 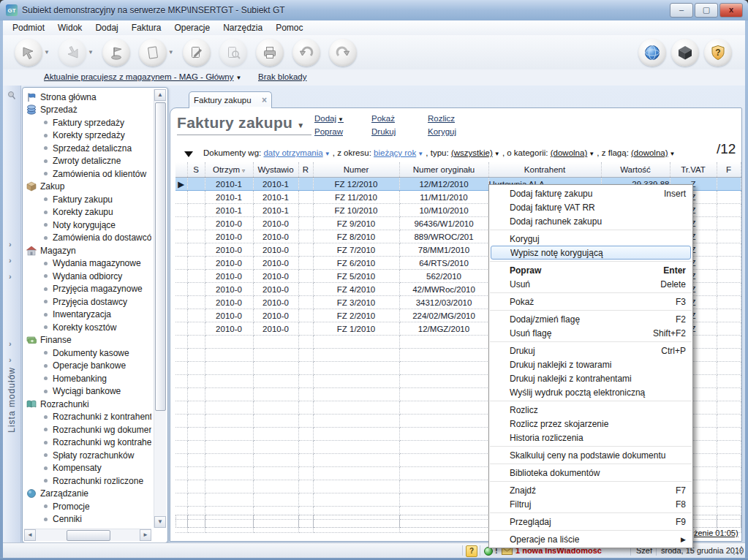 What do you see at coordinates (89, 341) in the screenshot?
I see `sidebar-section-finanse: Finanse` at bounding box center [89, 341].